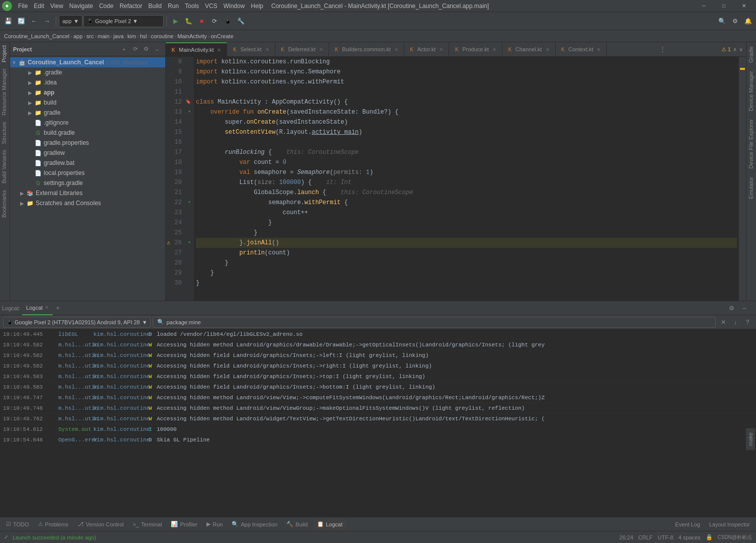 The image size is (756, 543). Describe the element at coordinates (751, 54) in the screenshot. I see `gradle-panel-tab: Gradle` at that location.